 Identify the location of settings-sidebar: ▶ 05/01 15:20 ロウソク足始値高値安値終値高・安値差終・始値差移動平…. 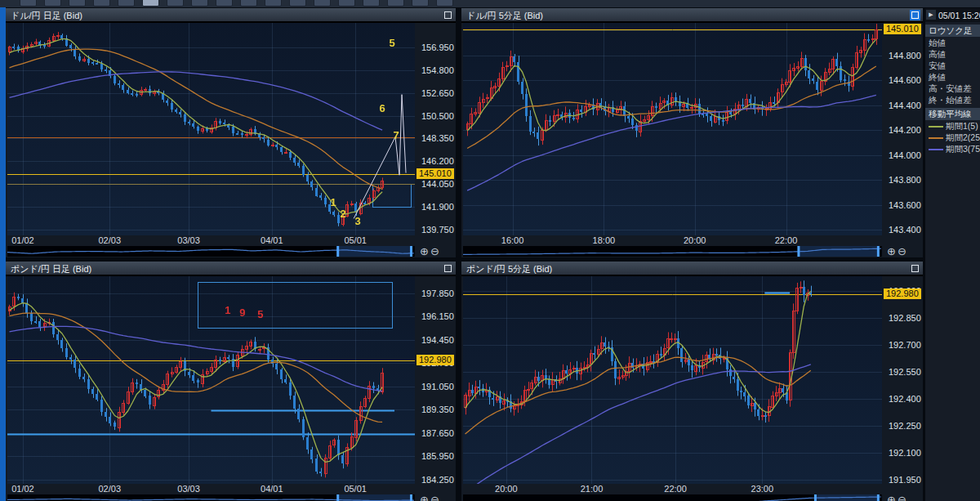
(952, 255).